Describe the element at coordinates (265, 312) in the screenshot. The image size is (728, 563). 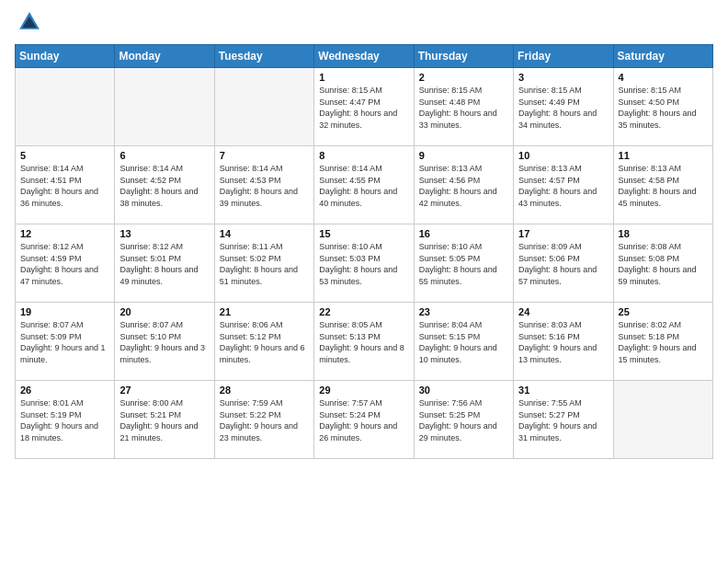
I see `day-number: 21` at that location.